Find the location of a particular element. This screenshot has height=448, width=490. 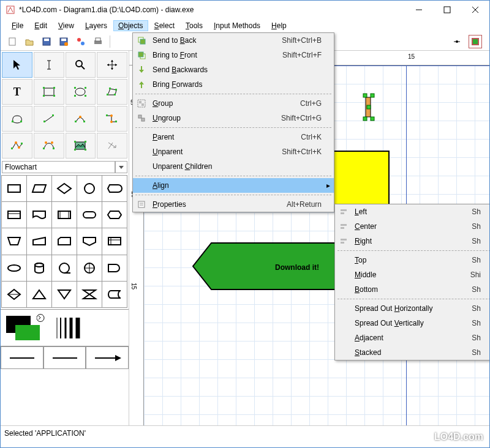

shape-tape is located at coordinates (64, 268).